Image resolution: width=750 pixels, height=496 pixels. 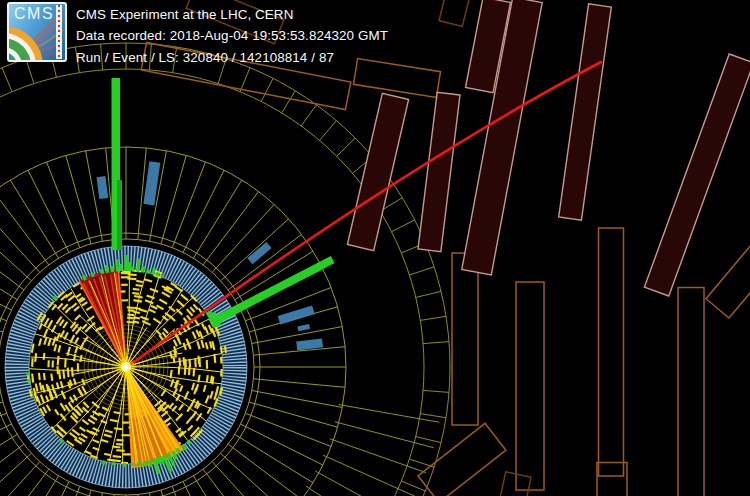 I want to click on cms-logo: CMS, so click(x=37, y=32).